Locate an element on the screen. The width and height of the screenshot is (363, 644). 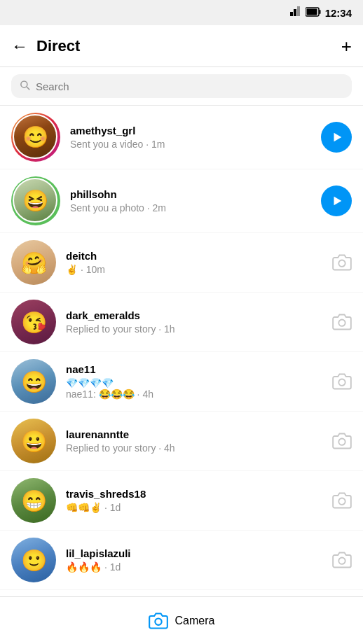
message-preview: Sent you a photo · 2m is located at coordinates (191, 208).